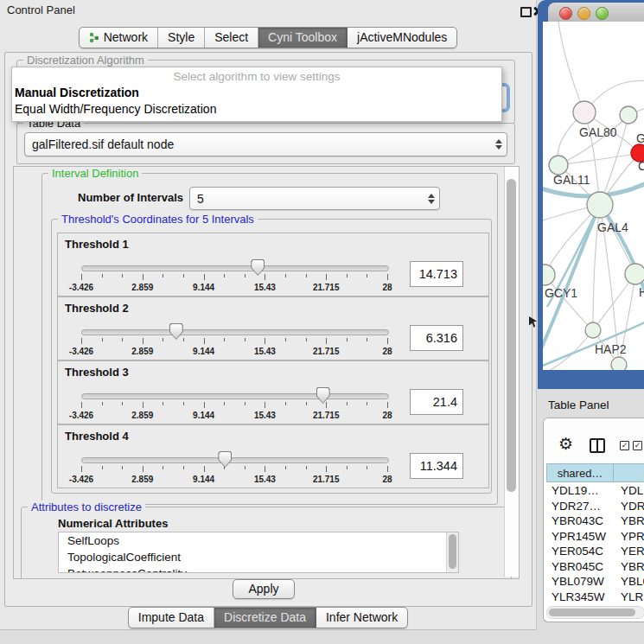 This screenshot has width=644, height=644. Describe the element at coordinates (266, 143) in the screenshot. I see `table-data-group: Table Data galFiltered.sif default node` at that location.